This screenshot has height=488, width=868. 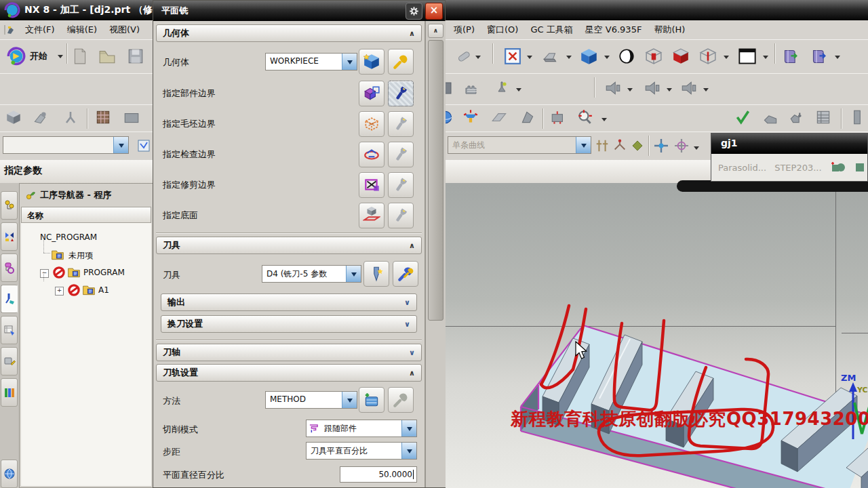 What do you see at coordinates (414, 11) in the screenshot?
I see `dialog-settings-button` at bounding box center [414, 11].